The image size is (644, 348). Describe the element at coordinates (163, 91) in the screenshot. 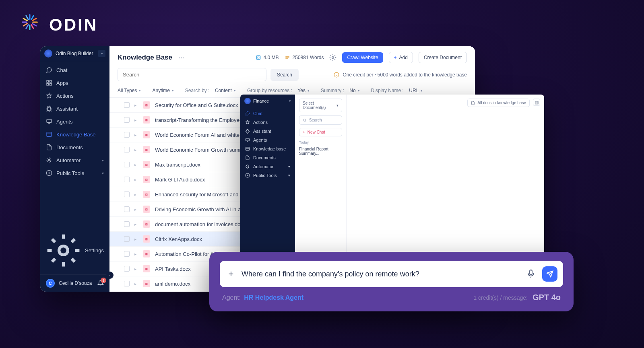

I see `filter-anytime: Anytime▾` at that location.